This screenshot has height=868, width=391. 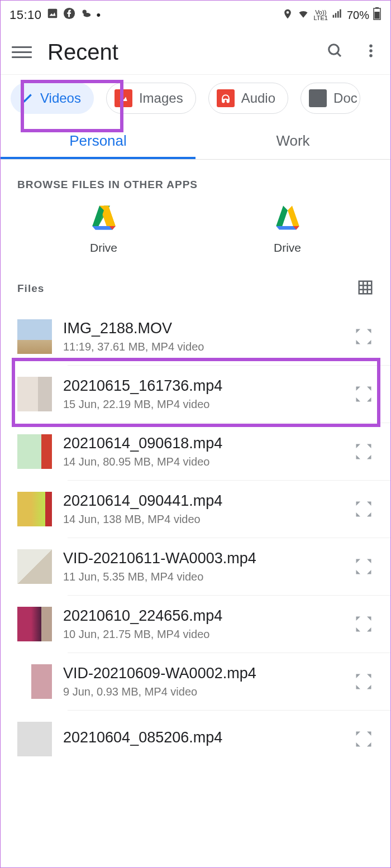 I want to click on chip-videos: Videos, so click(x=53, y=98).